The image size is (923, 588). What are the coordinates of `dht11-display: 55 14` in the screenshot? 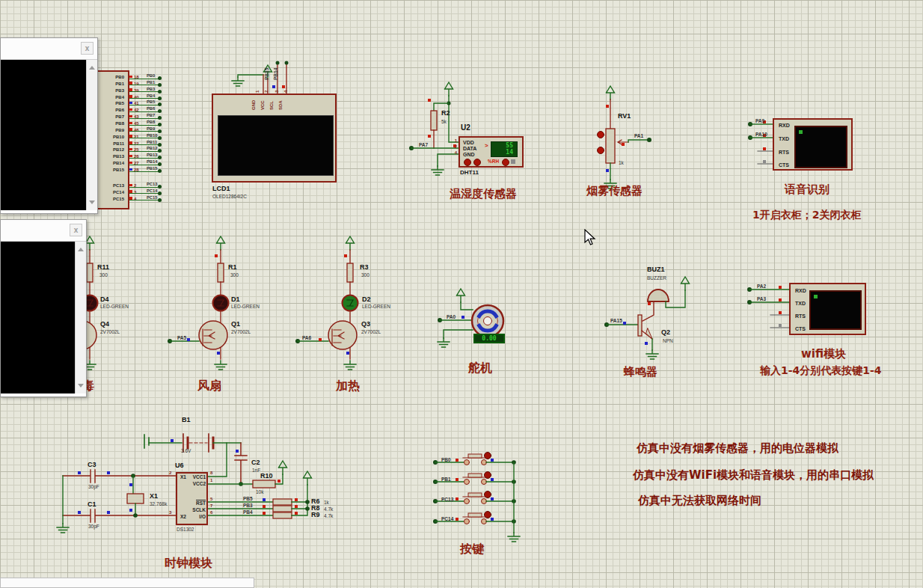 It's located at (504, 150).